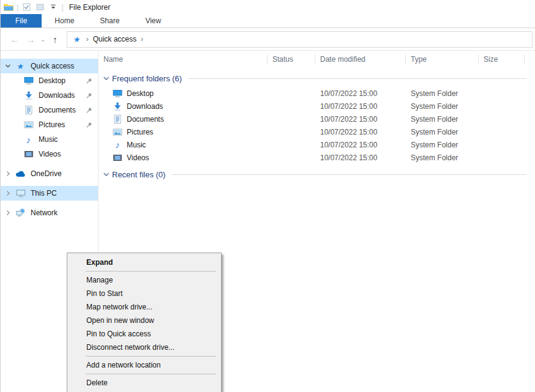 This screenshot has height=392, width=535. What do you see at coordinates (361, 59) in the screenshot?
I see `column-header-date-modified: Date modified` at bounding box center [361, 59].